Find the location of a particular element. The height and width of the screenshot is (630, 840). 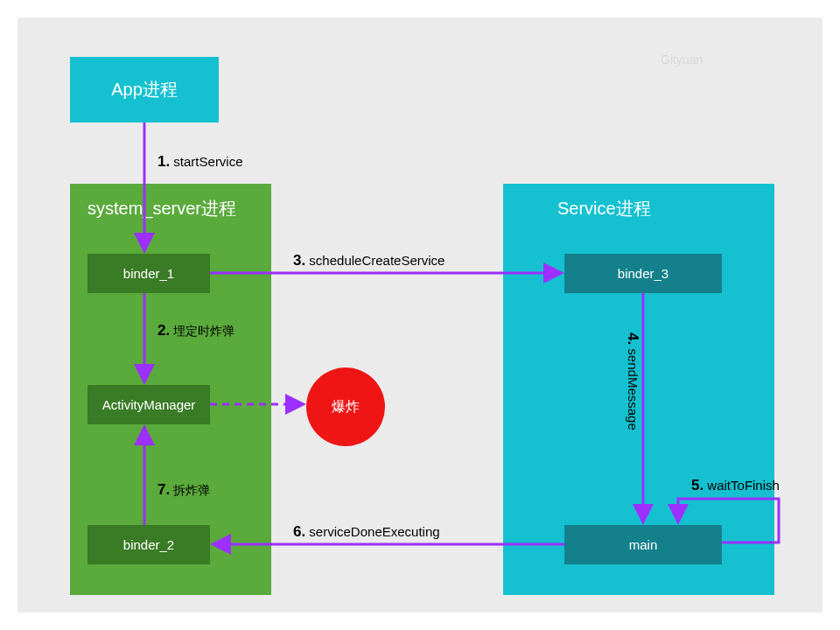

binder-1-label: binder_1 is located at coordinates (149, 273).